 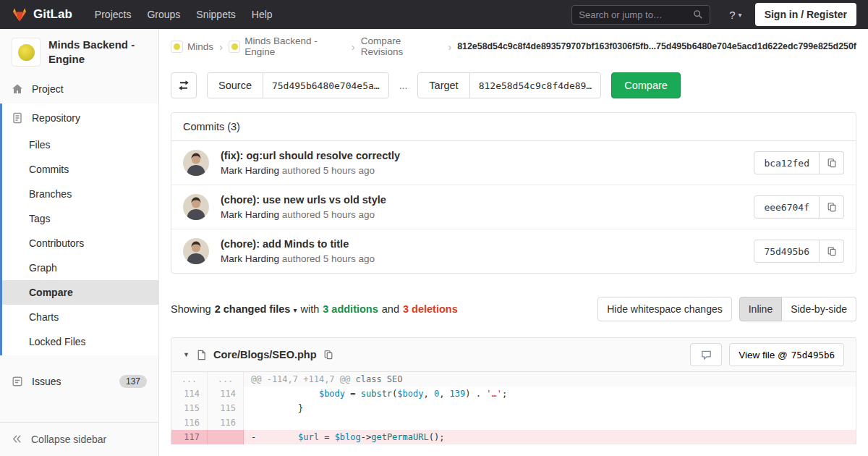 What do you see at coordinates (256, 309) in the screenshot?
I see `changed-files-dropdown: 2 changed files ▾` at bounding box center [256, 309].